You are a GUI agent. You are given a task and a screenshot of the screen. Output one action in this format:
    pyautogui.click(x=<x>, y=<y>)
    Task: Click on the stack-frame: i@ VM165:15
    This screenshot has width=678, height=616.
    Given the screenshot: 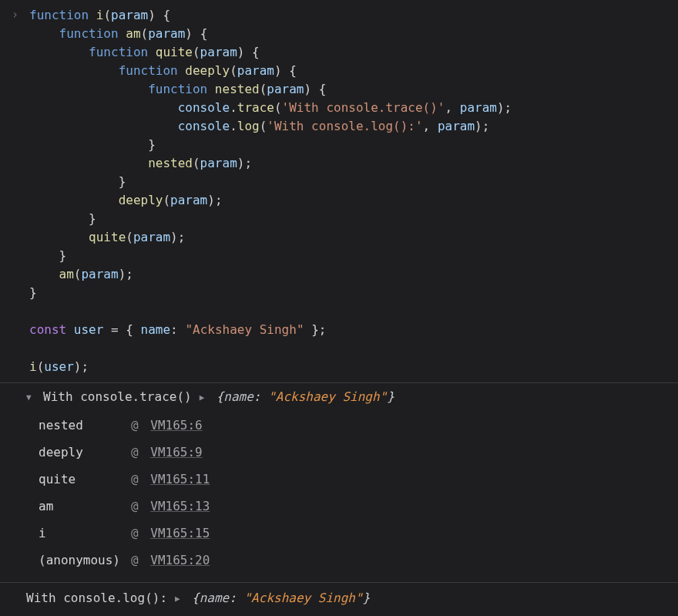 What is the action you would take?
    pyautogui.click(x=127, y=534)
    